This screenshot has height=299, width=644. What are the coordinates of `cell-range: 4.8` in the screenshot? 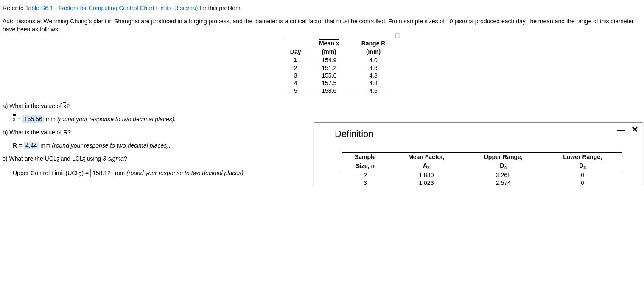 It's located at (373, 83).